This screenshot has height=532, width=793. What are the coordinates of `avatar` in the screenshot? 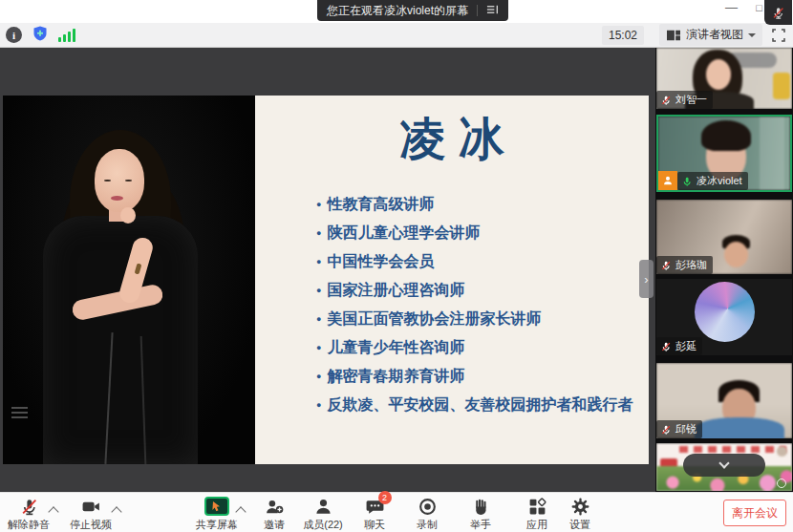 It's located at (724, 311).